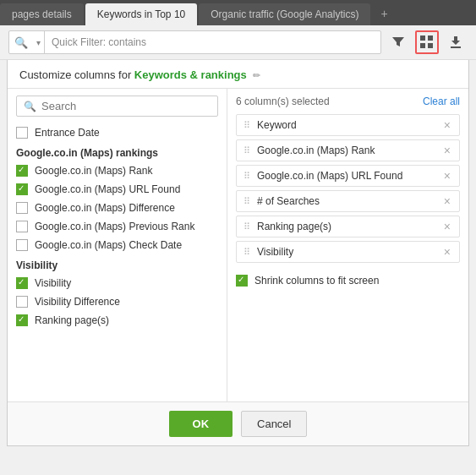  What do you see at coordinates (126, 106) in the screenshot?
I see `search-input` at bounding box center [126, 106].